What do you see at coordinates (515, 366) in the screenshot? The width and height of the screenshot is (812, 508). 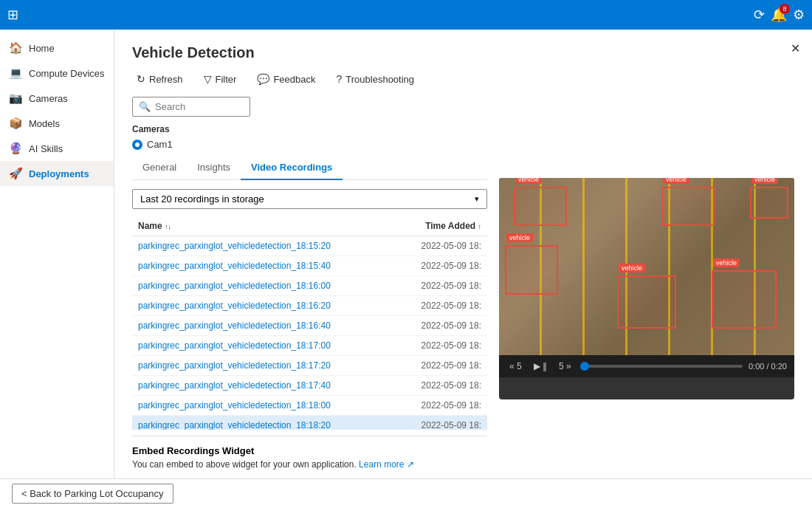 I see `rewind-5-button: « 5` at bounding box center [515, 366].